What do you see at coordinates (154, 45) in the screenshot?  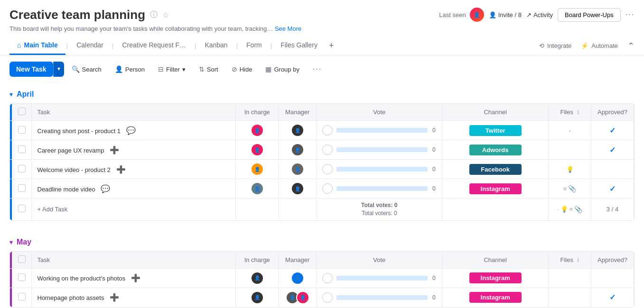 I see `tab-creative-request: Creative Request F…` at bounding box center [154, 45].